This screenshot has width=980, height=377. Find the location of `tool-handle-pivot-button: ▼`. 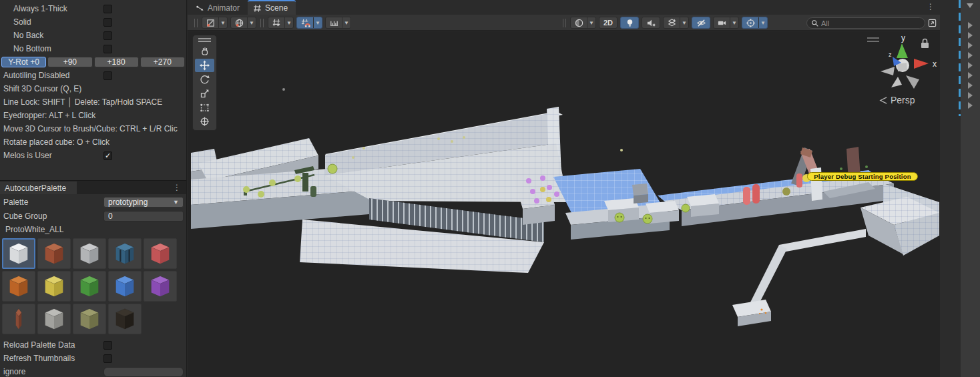

tool-handle-pivot-button: ▼ is located at coordinates (215, 23).